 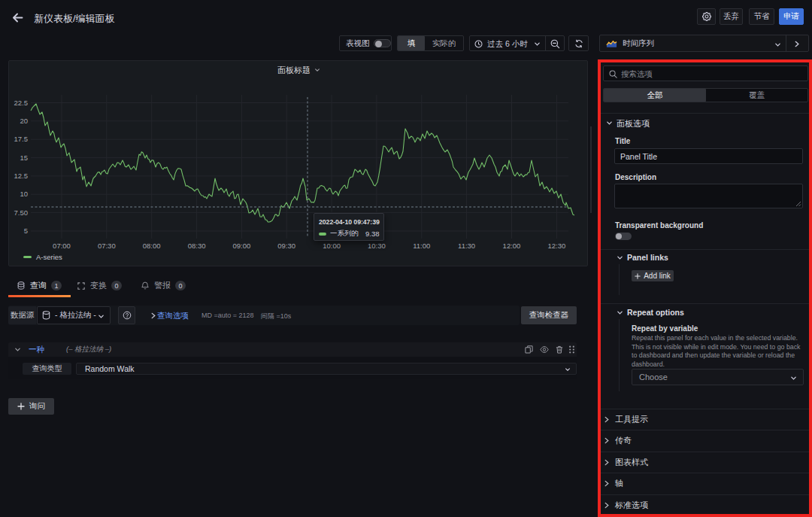 What do you see at coordinates (286, 245) in the screenshot?
I see `svg-text: 09:30` at bounding box center [286, 245].